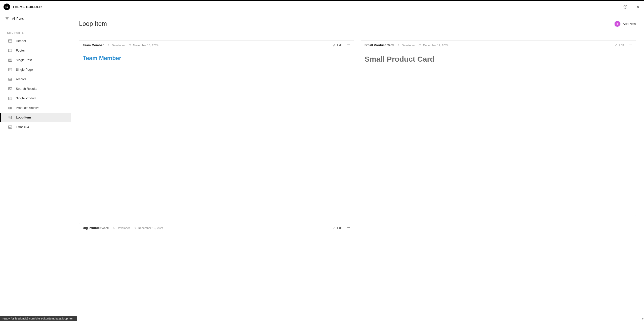 Image resolution: width=644 pixels, height=321 pixels. Describe the element at coordinates (35, 89) in the screenshot. I see `sidebar-item-search-results: Search Results` at that location.